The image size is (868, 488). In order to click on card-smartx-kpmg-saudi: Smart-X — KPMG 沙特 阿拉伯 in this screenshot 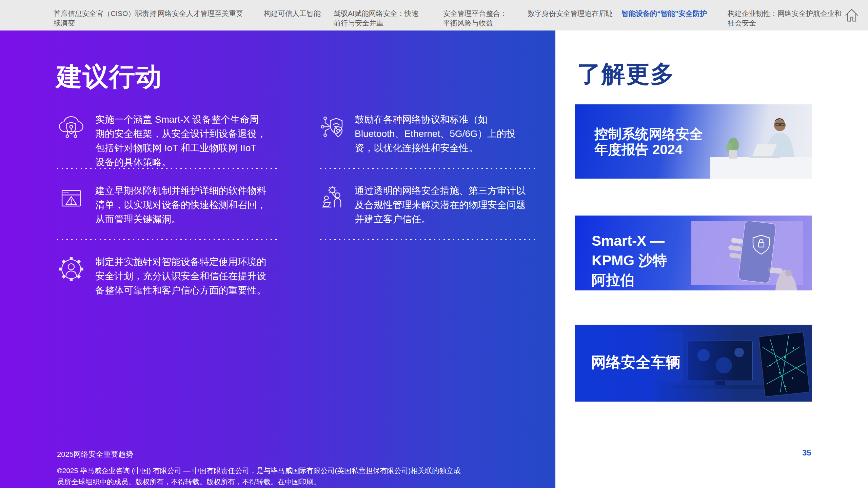, I will do `click(693, 253)`.